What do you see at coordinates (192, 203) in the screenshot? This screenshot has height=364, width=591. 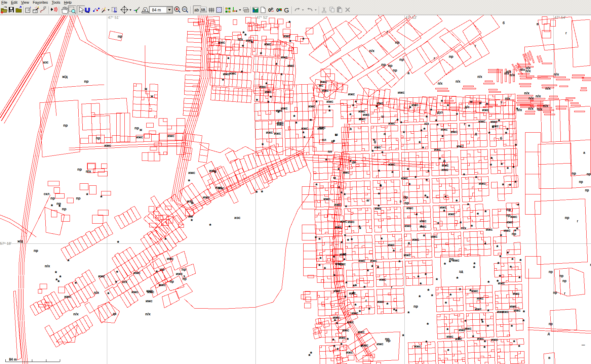 I see `svg-text: м` at bounding box center [192, 203].